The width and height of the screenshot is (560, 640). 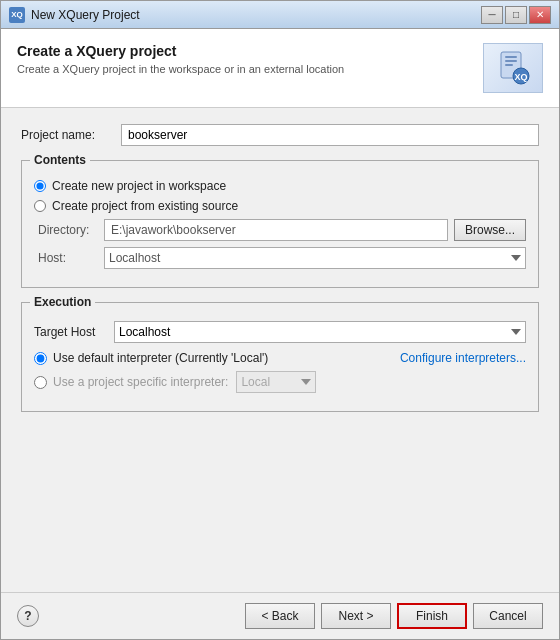 What do you see at coordinates (40, 382) in the screenshot?
I see `specific-interpreter-radio` at bounding box center [40, 382].